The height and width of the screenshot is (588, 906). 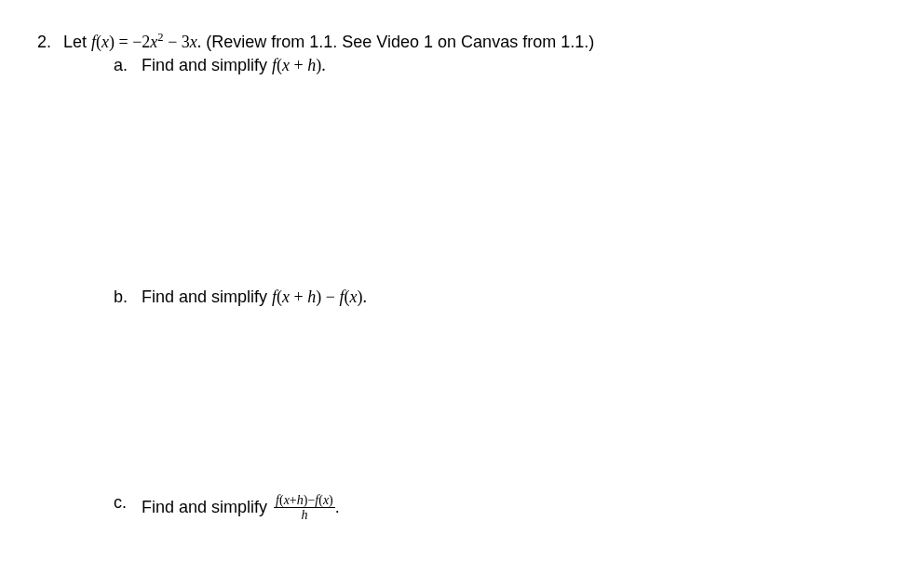 I want to click on sub-text-c: Find and simplify f(x+h)−f(x)h., so click(x=240, y=508).